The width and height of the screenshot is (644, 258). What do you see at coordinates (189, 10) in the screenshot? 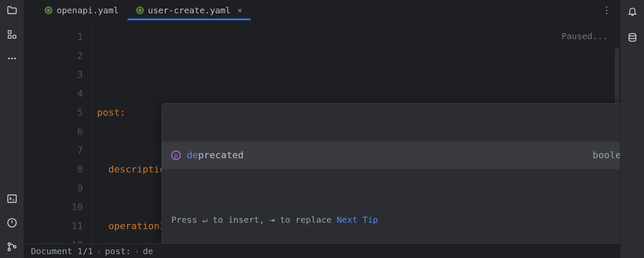
I see `tab-user-create: user-create.yaml ×` at bounding box center [189, 10].